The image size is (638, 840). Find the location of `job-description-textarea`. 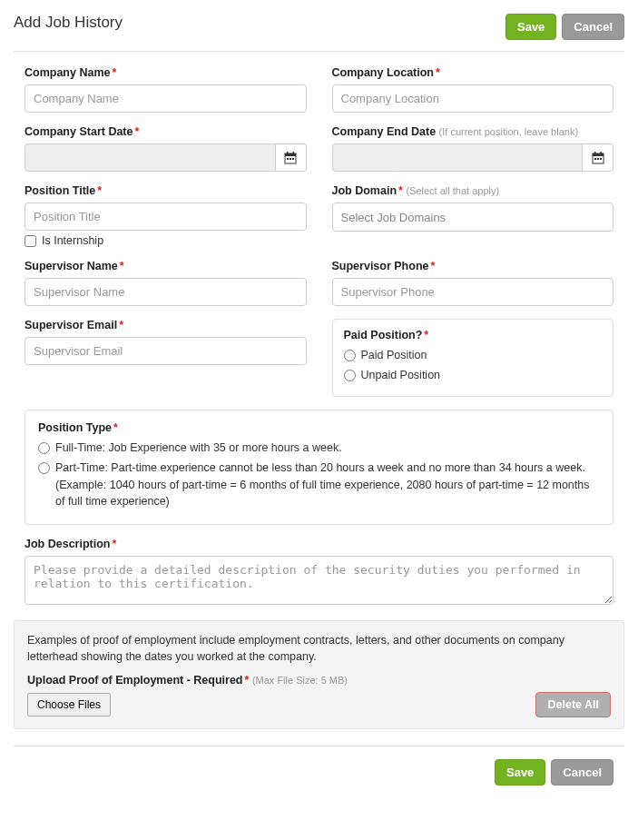

job-description-textarea is located at coordinates (319, 580).